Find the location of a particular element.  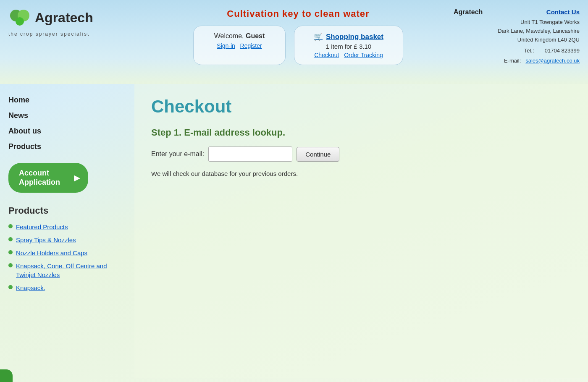

email-label: Enter your e-mail: is located at coordinates (178, 154).